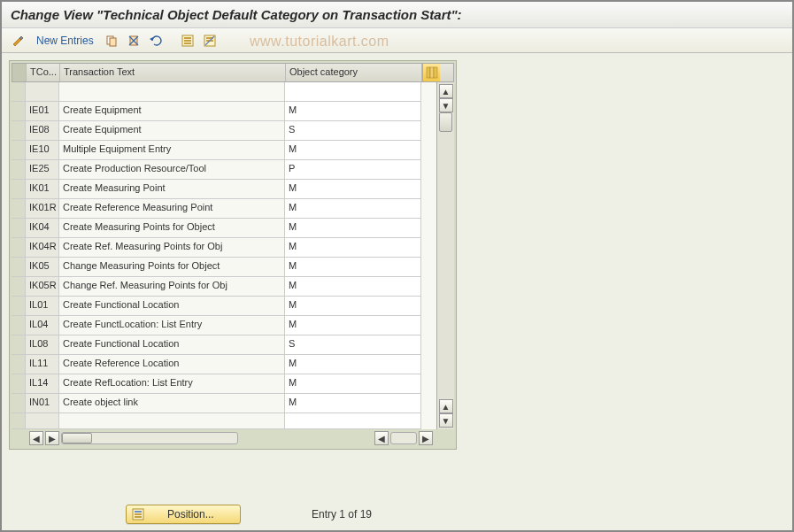  I want to click on position-label: Position..., so click(191, 514).